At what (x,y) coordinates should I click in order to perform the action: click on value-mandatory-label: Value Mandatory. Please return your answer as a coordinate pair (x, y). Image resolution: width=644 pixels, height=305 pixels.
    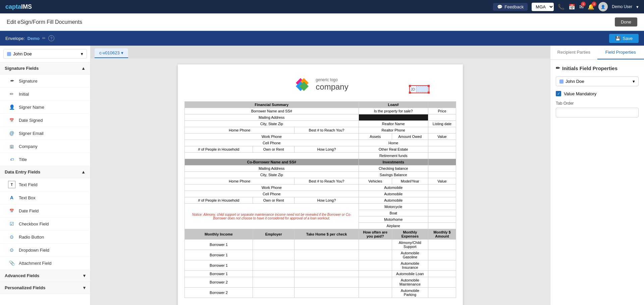
    Looking at the image, I should click on (580, 94).